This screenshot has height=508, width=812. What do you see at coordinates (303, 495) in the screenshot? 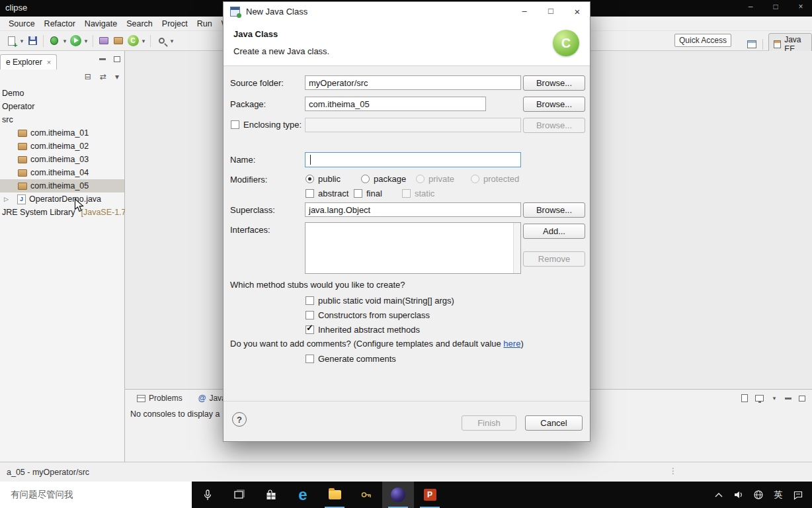
I see `edge-button: e` at bounding box center [303, 495].